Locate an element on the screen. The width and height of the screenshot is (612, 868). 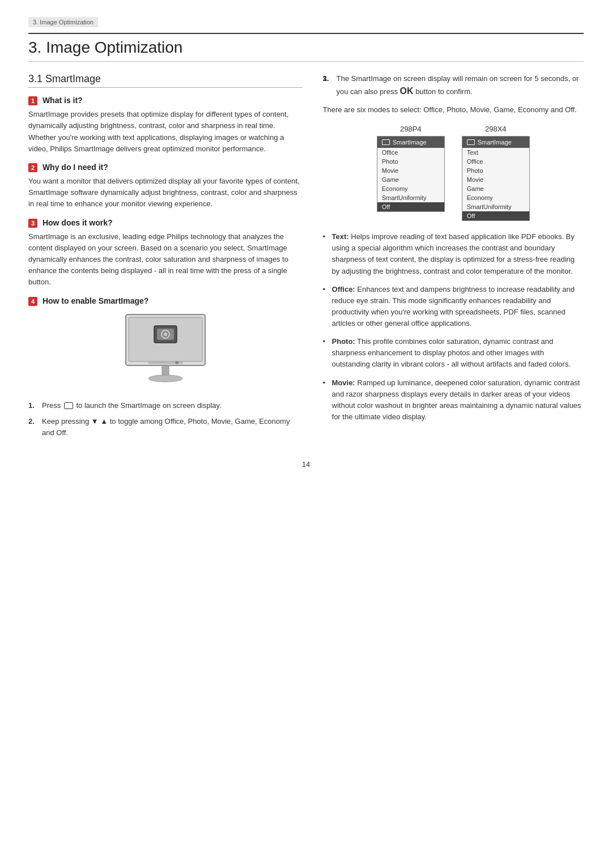
chapter-title: 3. Image Optimization is located at coordinates (306, 48).